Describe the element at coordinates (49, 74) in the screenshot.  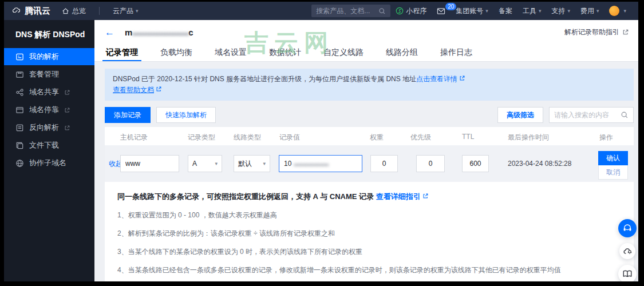
I see `sidebar-item-plan-management: 套餐管理` at that location.